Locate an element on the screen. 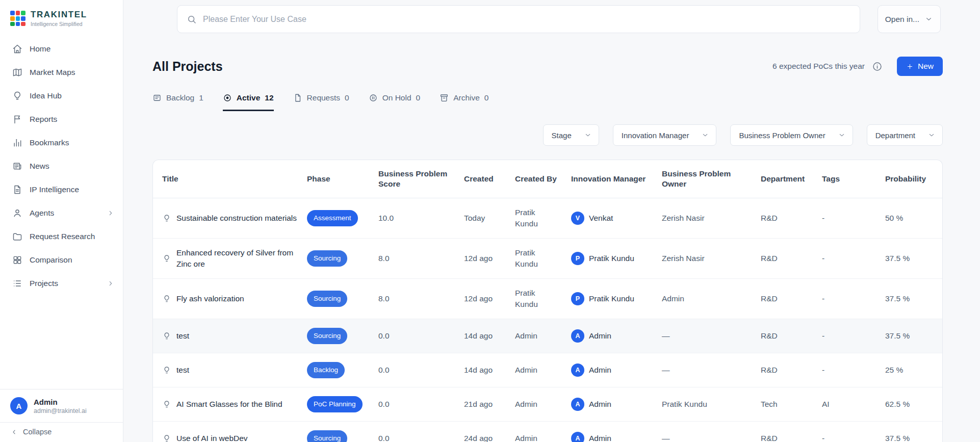 The image size is (980, 442). project-title-cell: Enhanced recovery of Silver from Zinc or… is located at coordinates (230, 258).